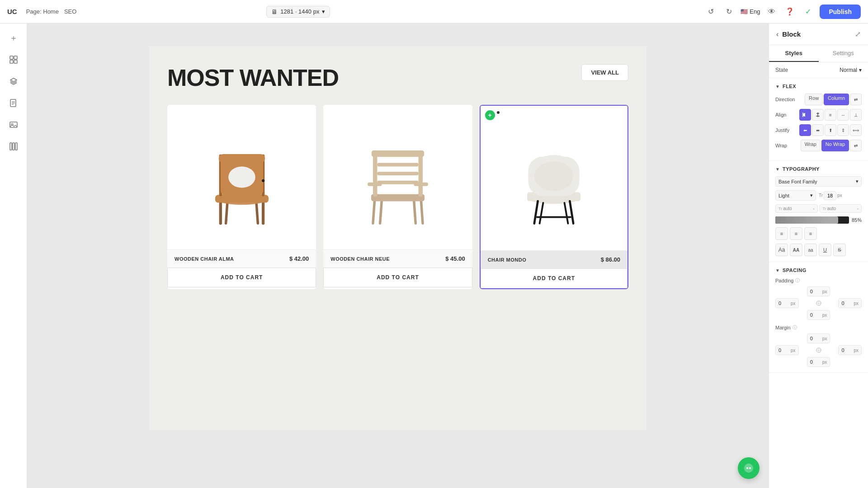  What do you see at coordinates (794, 53) in the screenshot?
I see `tab-styles: Styles` at bounding box center [794, 53].